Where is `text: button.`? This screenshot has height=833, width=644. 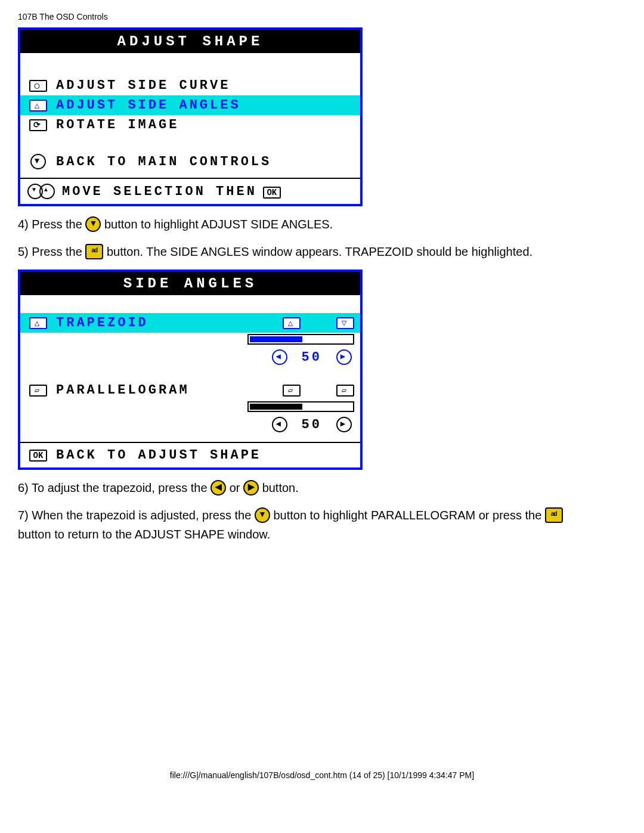 text: button. is located at coordinates (280, 488).